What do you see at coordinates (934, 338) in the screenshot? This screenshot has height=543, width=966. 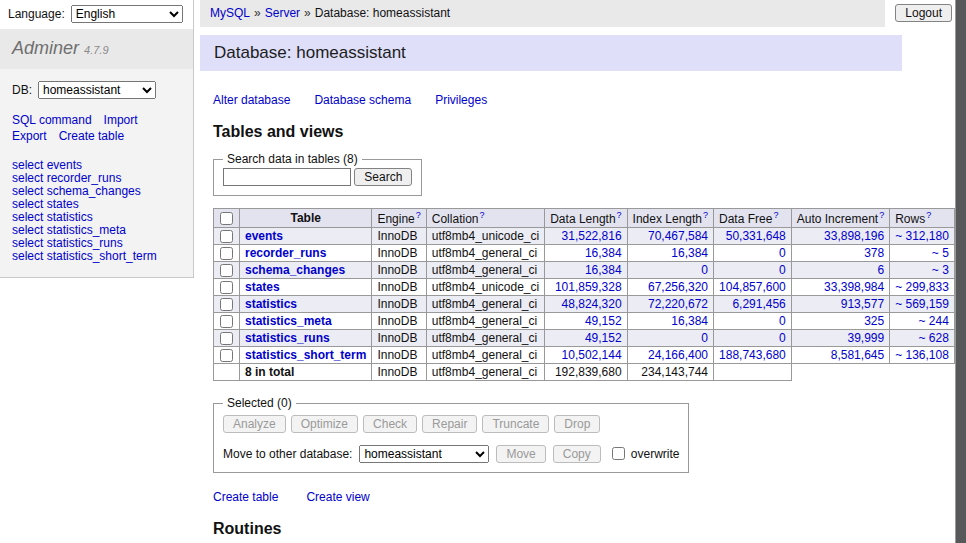 I see `rows-count-link: ~ 628` at bounding box center [934, 338].